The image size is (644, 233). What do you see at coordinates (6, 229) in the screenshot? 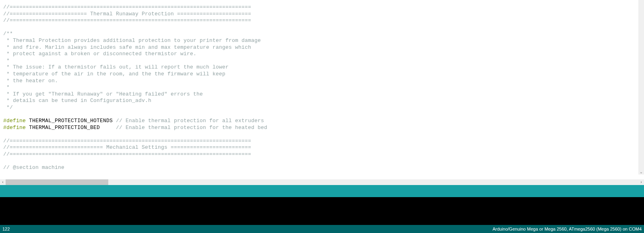
I see `line-number-indicator: 122` at bounding box center [6, 229].